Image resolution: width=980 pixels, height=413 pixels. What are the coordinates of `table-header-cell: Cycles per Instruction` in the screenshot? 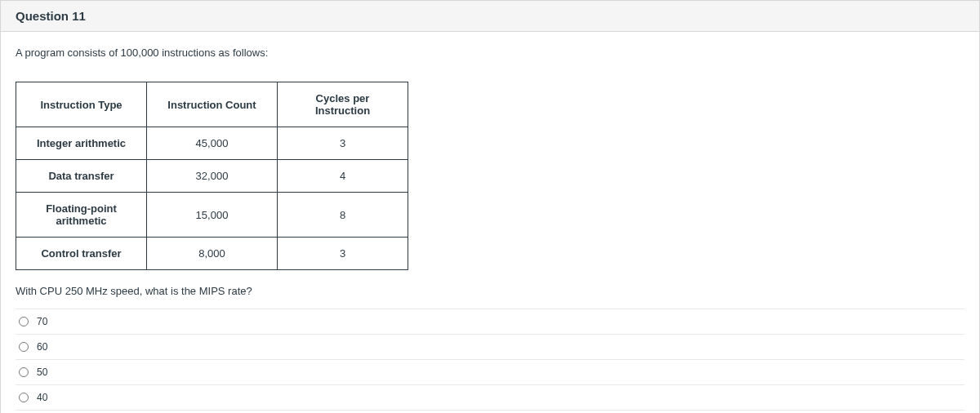 It's located at (343, 104).